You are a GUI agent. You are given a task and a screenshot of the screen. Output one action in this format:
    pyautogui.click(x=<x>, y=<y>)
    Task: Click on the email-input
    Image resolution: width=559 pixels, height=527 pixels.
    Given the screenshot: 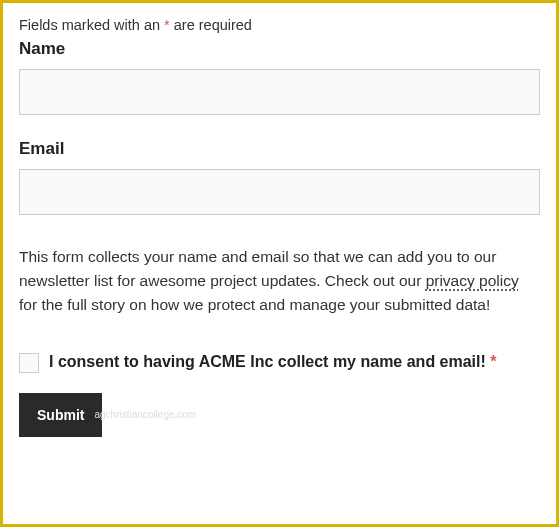 What is the action you would take?
    pyautogui.click(x=280, y=192)
    